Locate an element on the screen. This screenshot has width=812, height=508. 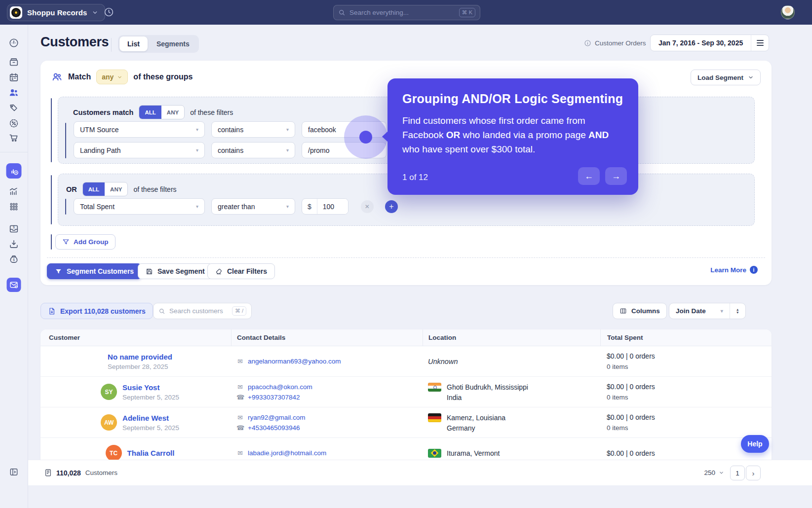
customer-name-link: No name provided is located at coordinates (140, 357).